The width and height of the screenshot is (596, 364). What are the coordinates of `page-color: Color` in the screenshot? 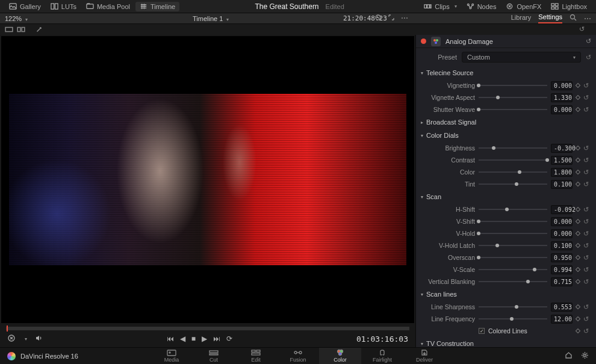 It's located at (340, 356).